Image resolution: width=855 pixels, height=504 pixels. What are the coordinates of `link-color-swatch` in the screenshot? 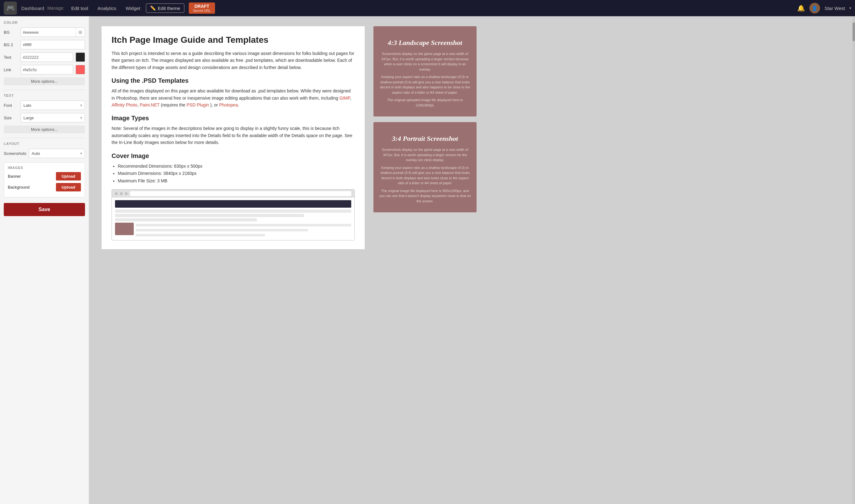 It's located at (80, 70).